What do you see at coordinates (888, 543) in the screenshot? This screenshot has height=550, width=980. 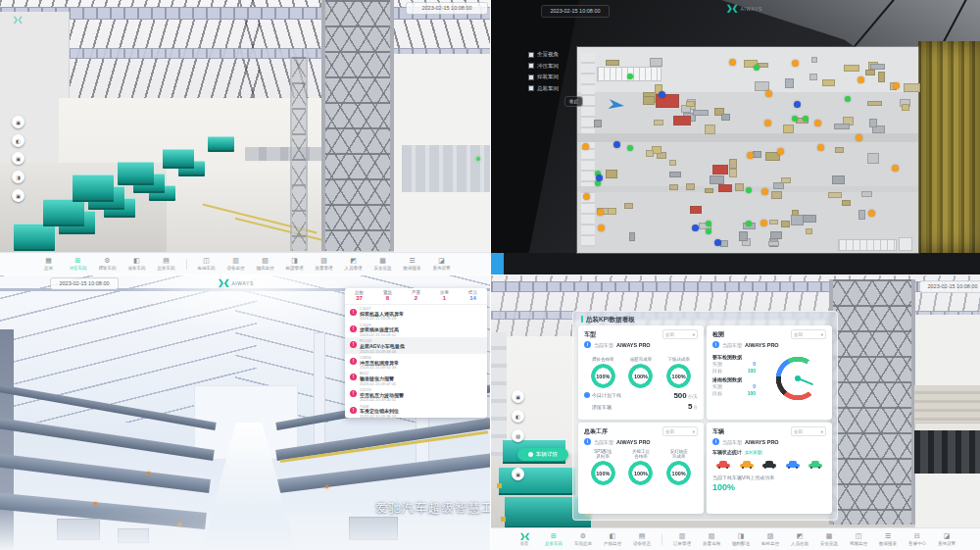 I see `toolbar-item-label: 数据报表` at bounding box center [888, 543].